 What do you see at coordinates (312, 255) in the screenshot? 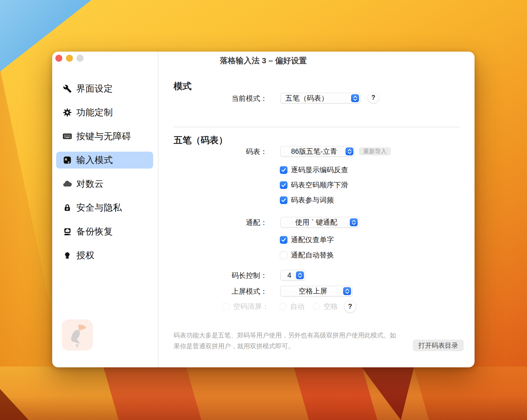
I see `checkbox-label: 通配自动替换` at bounding box center [312, 255].